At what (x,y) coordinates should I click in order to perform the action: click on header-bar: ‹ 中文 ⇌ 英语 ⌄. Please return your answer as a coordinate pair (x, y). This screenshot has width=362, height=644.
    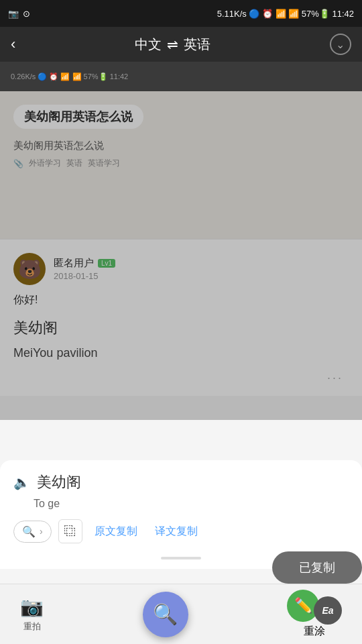
    Looking at the image, I should click on (181, 44).